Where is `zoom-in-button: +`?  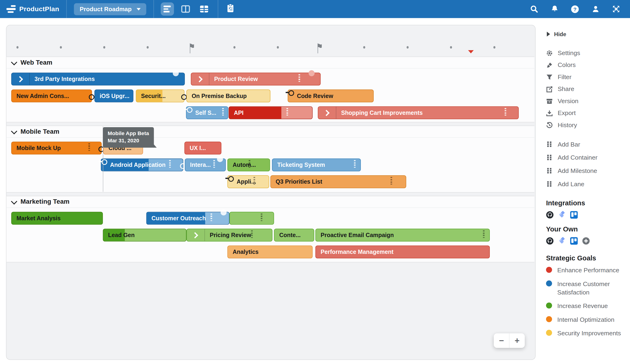
zoom-in-button: + is located at coordinates (517, 341).